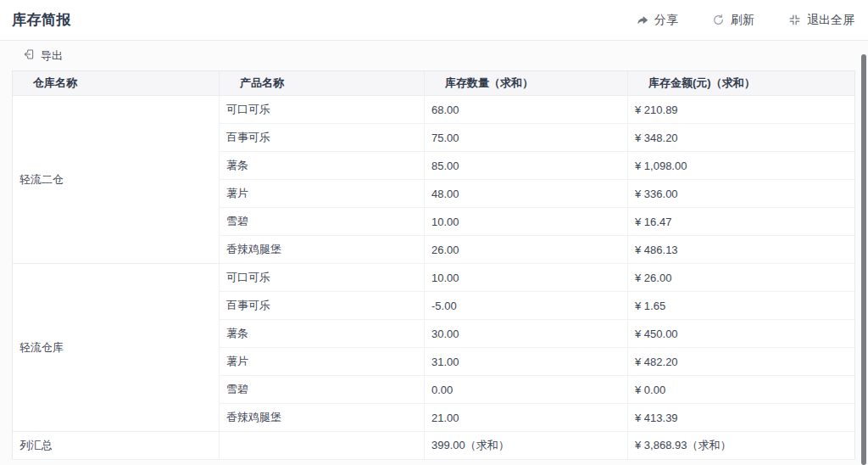 Image resolution: width=868 pixels, height=465 pixels. Describe the element at coordinates (742, 334) in the screenshot. I see `cell-amount: ¥ 450.00` at that location.